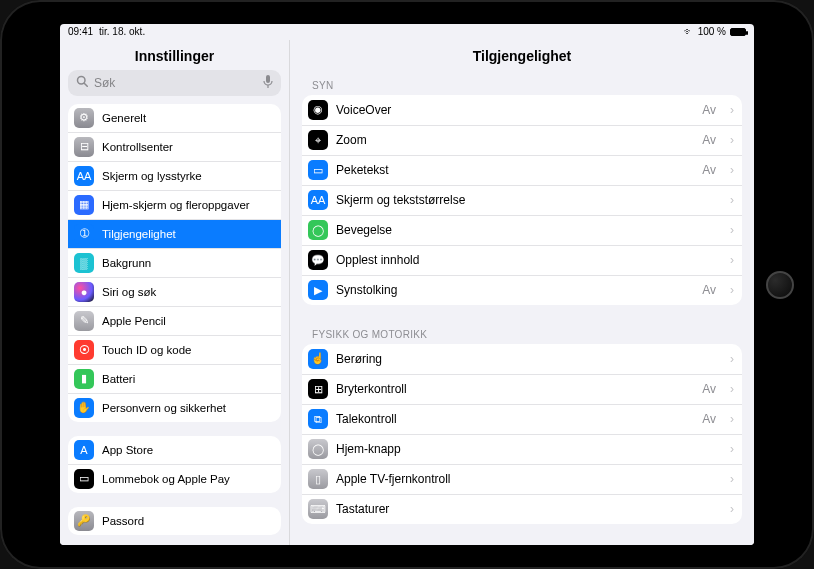 This screenshot has height=569, width=814. Describe the element at coordinates (84, 379) in the screenshot. I see `battery-icon: ▮` at that location.